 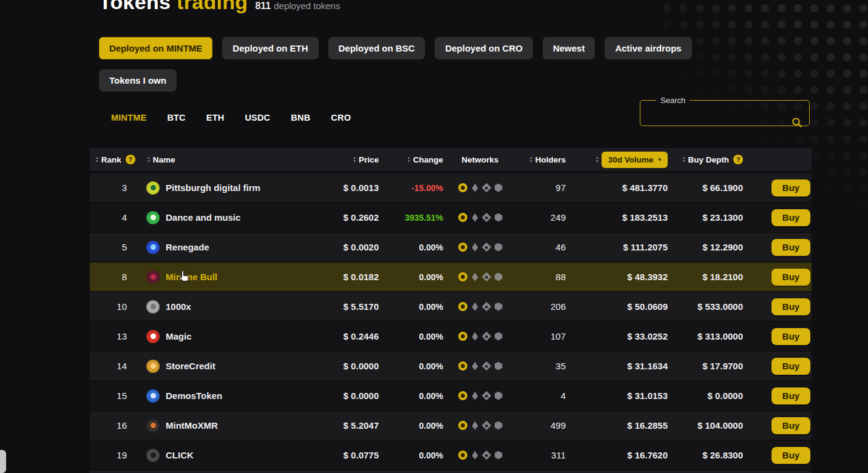 What do you see at coordinates (716, 113) in the screenshot?
I see `search-input` at bounding box center [716, 113].